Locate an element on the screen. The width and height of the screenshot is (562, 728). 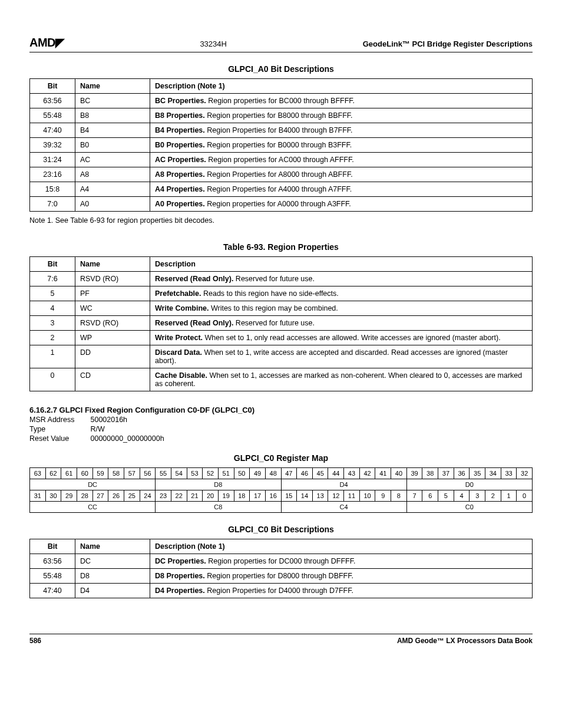
bit-cell: 7 is located at coordinates (415, 496).